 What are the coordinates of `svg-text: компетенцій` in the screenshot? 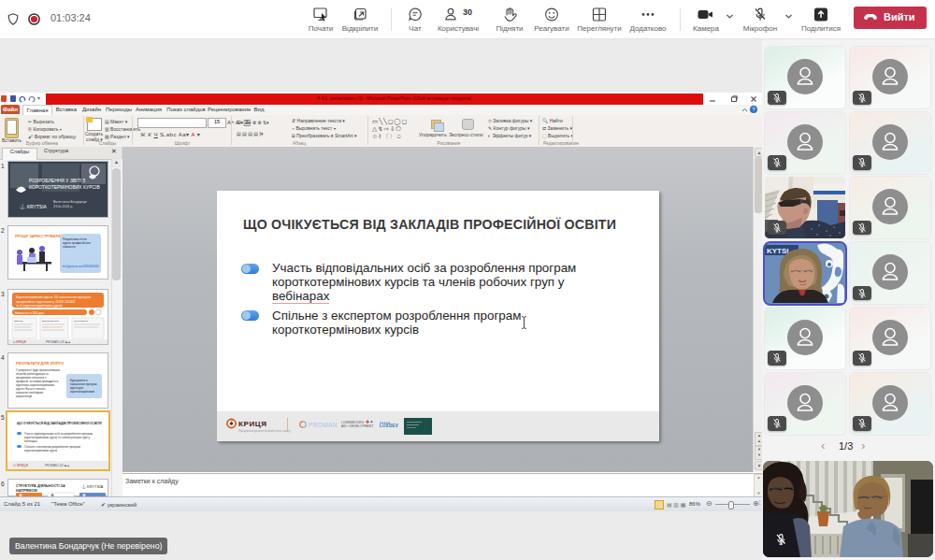 It's located at (24, 396).